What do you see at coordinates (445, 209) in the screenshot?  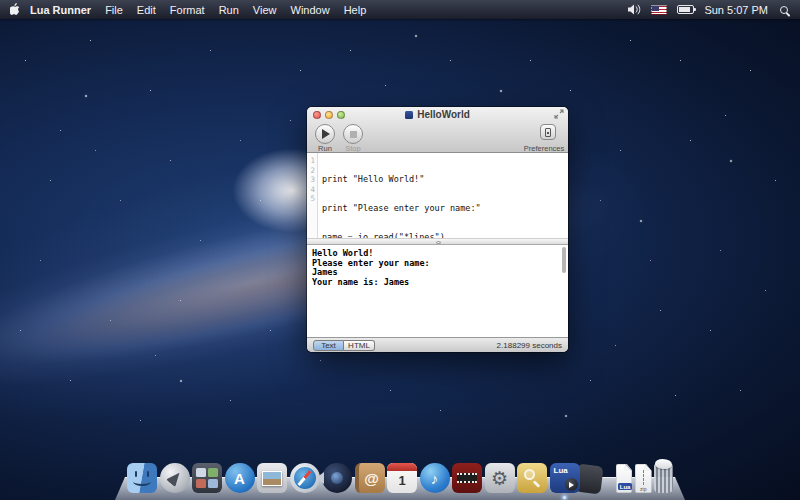 I see `code-line: print "Please enter your name:"` at bounding box center [445, 209].